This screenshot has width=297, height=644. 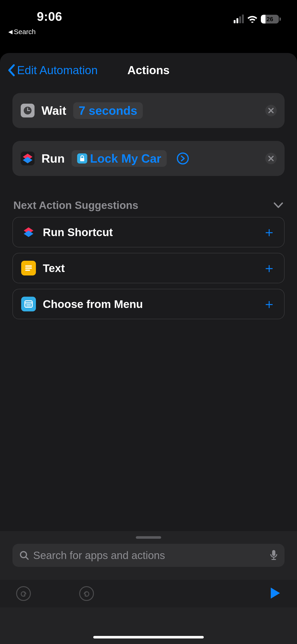 What do you see at coordinates (148, 158) in the screenshot?
I see `action-card-run: Run Lock My Car` at bounding box center [148, 158].